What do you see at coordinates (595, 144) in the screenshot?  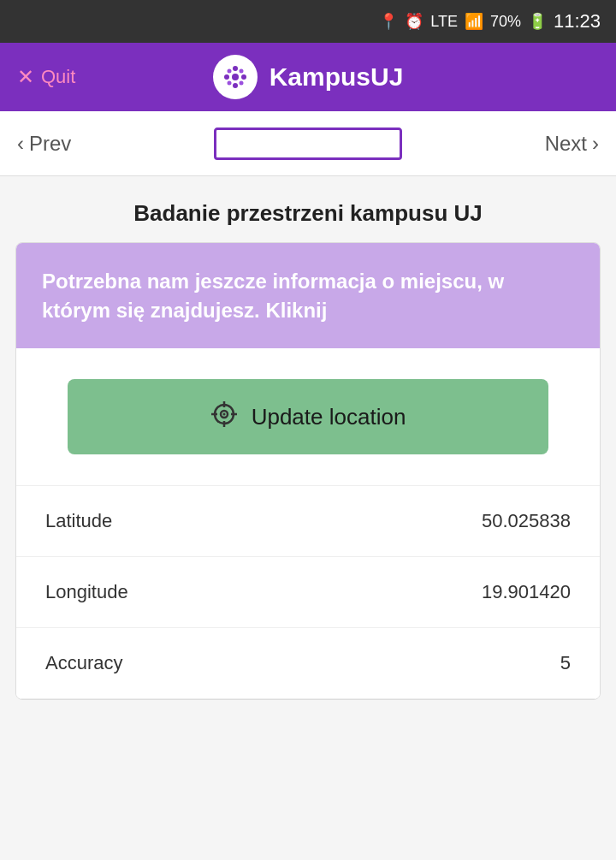 I see `next-chevron-icon: ›` at bounding box center [595, 144].